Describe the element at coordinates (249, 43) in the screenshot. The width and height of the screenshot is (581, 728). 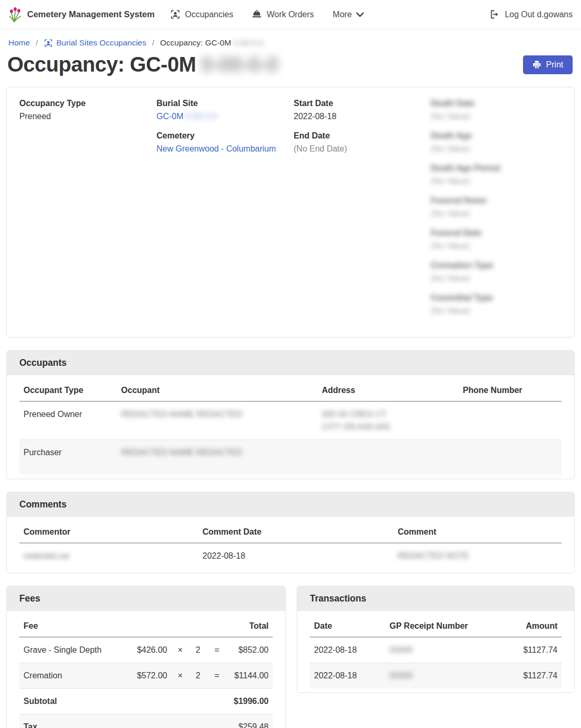
I see `redacted-breadcrumb-id: 0-00-0-0` at that location.